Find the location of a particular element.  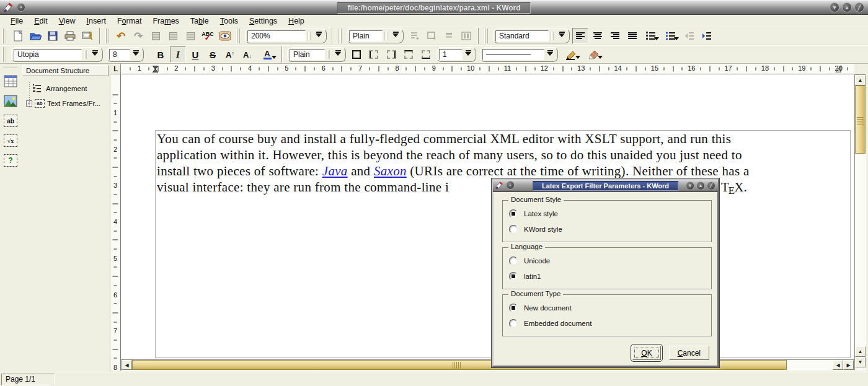

numbered-list-button is located at coordinates (651, 36).